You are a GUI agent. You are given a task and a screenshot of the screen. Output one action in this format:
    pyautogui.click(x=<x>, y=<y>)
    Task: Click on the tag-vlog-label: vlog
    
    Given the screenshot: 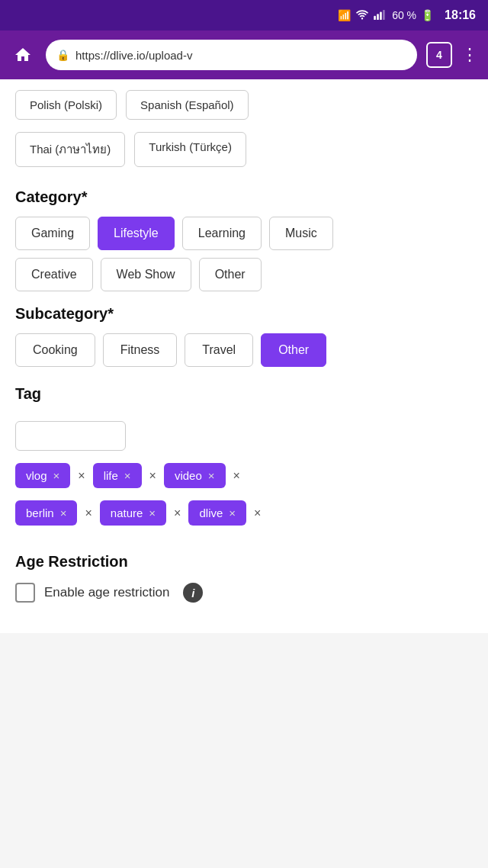 What is the action you would take?
    pyautogui.click(x=37, y=476)
    